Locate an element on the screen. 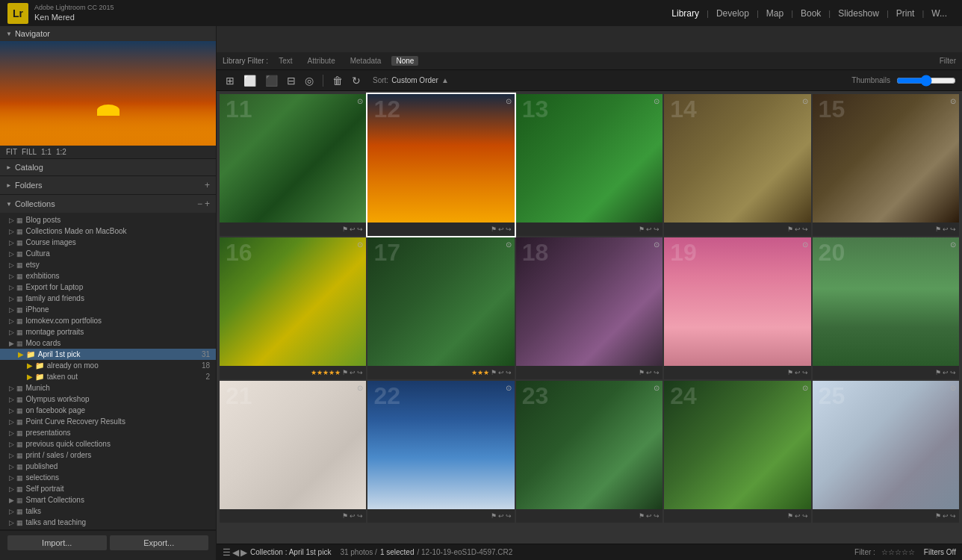 This screenshot has width=962, height=560. photo-cell: 25 ⊙ ⚑ ↩ ↪ is located at coordinates (886, 452).